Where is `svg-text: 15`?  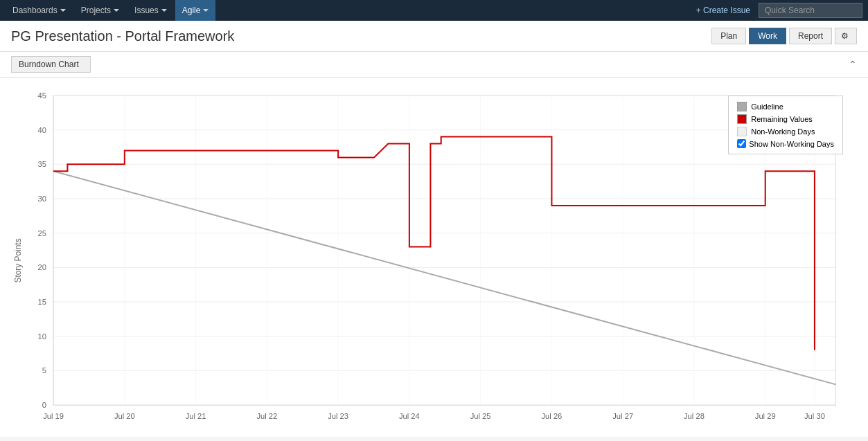 svg-text: 15 is located at coordinates (42, 302).